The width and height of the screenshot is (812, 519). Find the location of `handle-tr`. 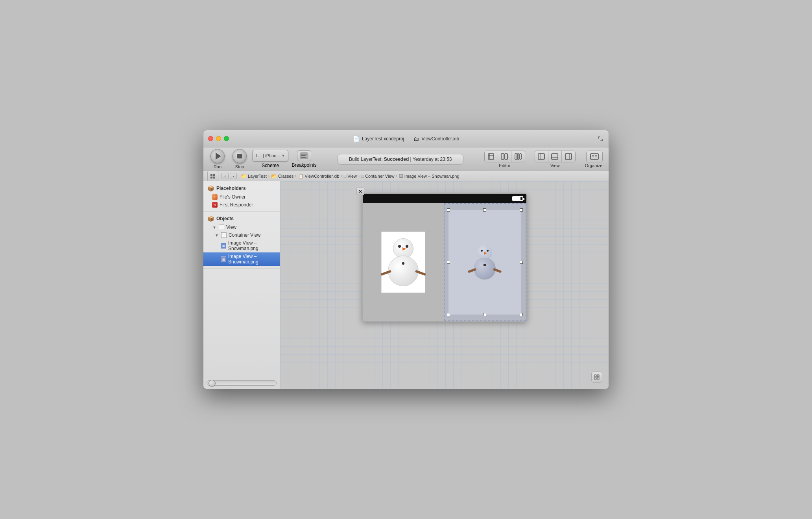

handle-tr is located at coordinates (521, 210).